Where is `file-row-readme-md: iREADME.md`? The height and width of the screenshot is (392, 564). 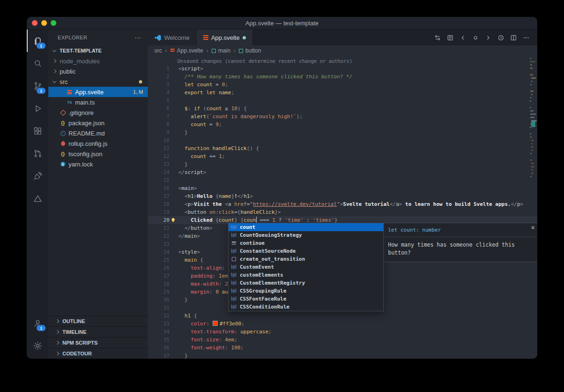 file-row-readme-md: iREADME.md is located at coordinates (98, 133).